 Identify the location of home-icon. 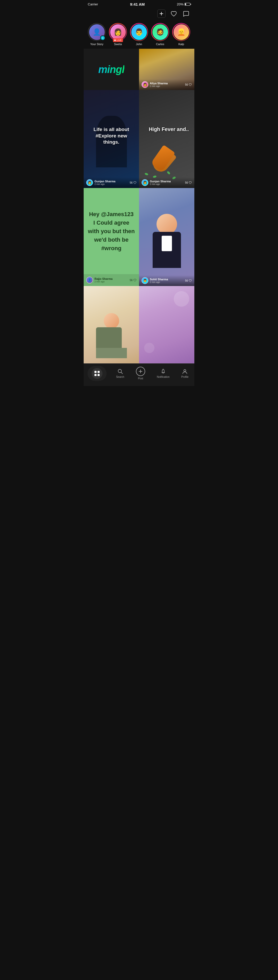
(97, 374).